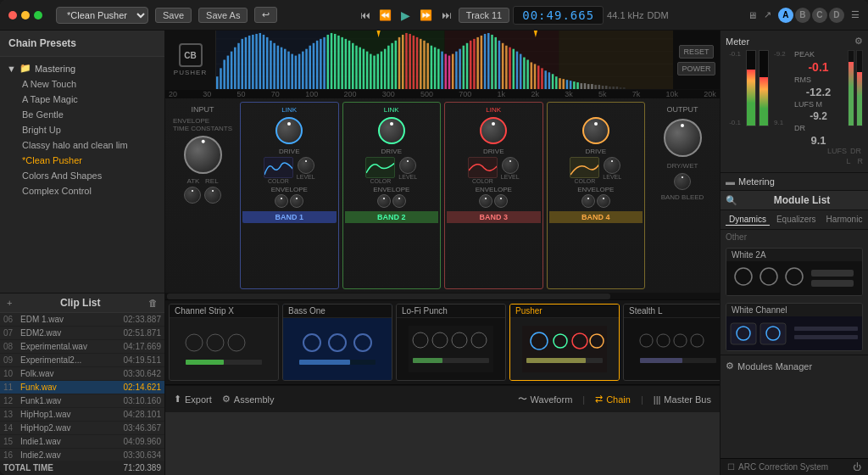 This screenshot has height=475, width=868. Describe the element at coordinates (82, 176) in the screenshot. I see `preset-item-7: Colors And Shapes` at that location.